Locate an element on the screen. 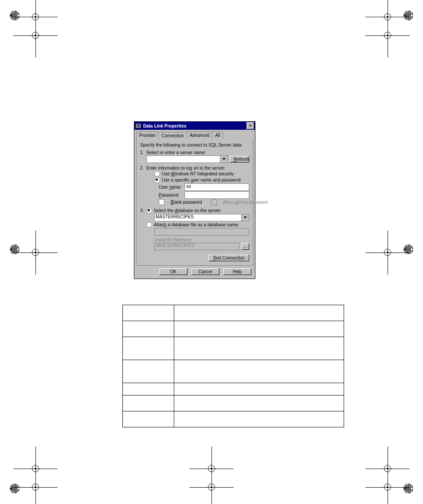  close-icon: × is located at coordinates (251, 126).